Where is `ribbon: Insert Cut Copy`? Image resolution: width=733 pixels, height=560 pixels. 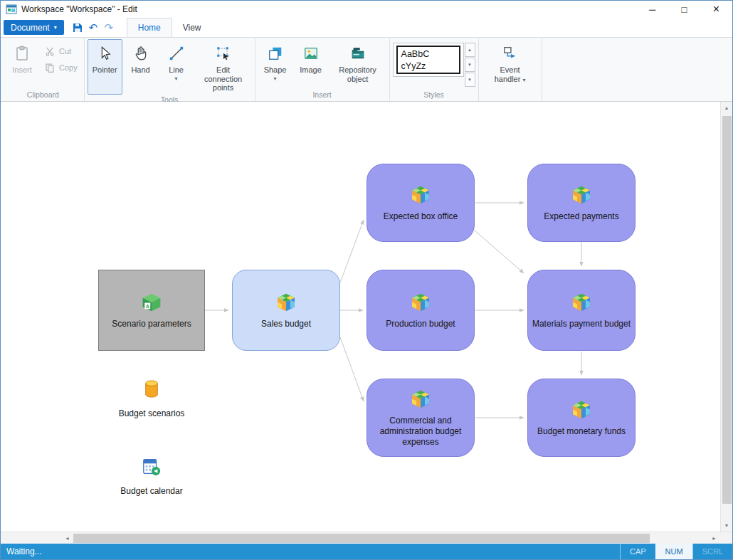 ribbon: Insert Cut Copy is located at coordinates (366, 70).